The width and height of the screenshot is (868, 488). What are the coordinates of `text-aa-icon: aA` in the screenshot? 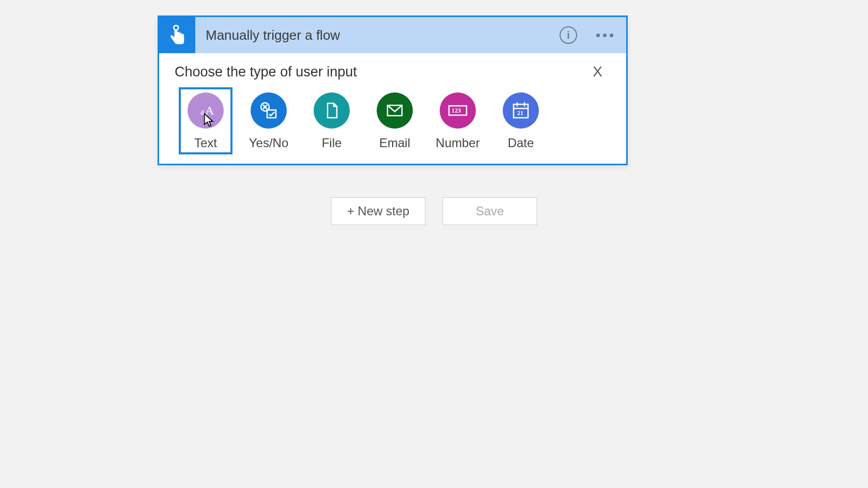 It's located at (206, 111).